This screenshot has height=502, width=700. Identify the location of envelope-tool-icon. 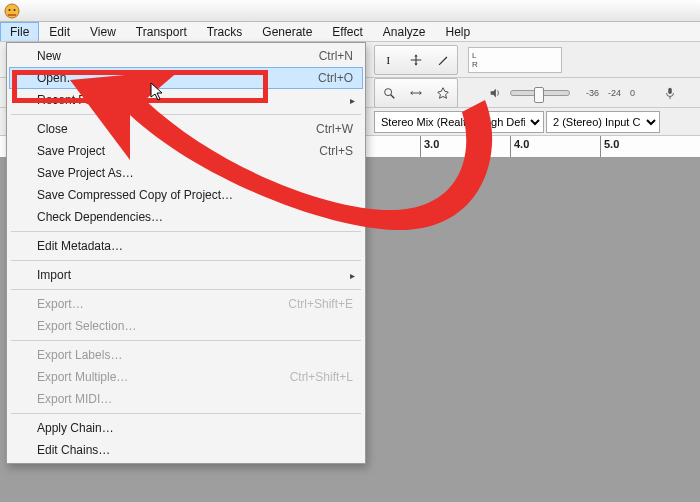
(416, 60).